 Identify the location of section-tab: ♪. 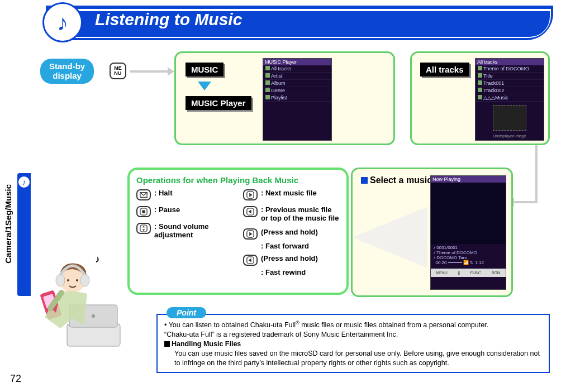
(24, 235).